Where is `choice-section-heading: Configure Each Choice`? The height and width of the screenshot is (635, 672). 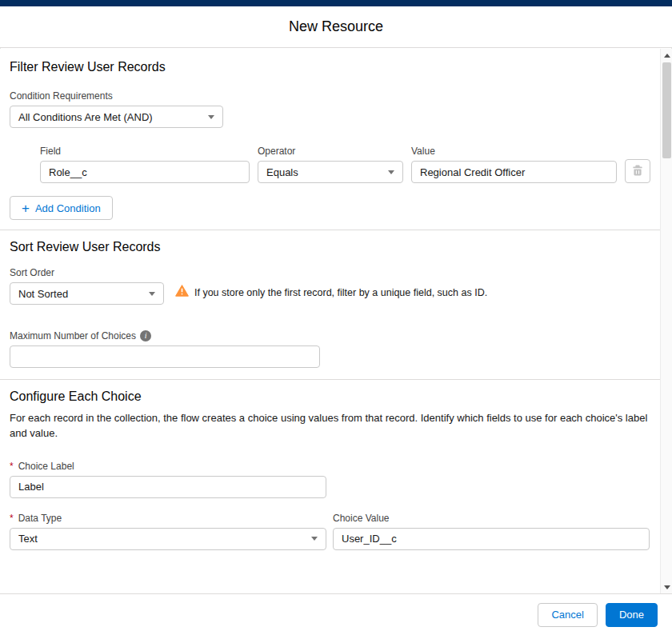 choice-section-heading: Configure Each Choice is located at coordinates (330, 397).